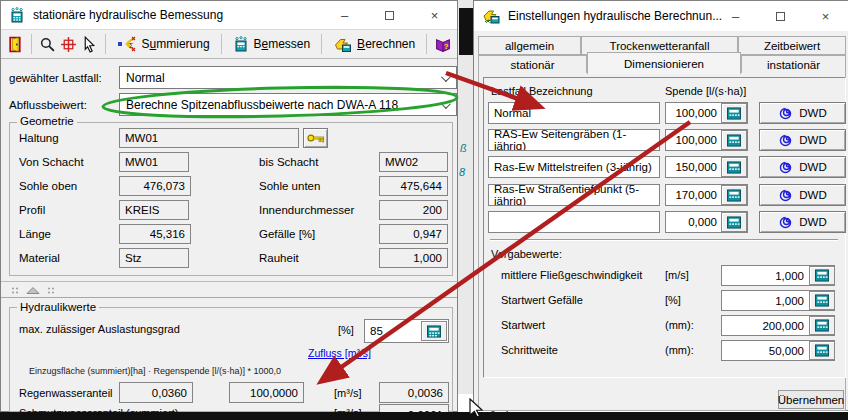 This screenshot has height=420, width=848. Describe the element at coordinates (48, 105) in the screenshot. I see `abflussbeiwert-label: Abflussbeiwert:` at that location.